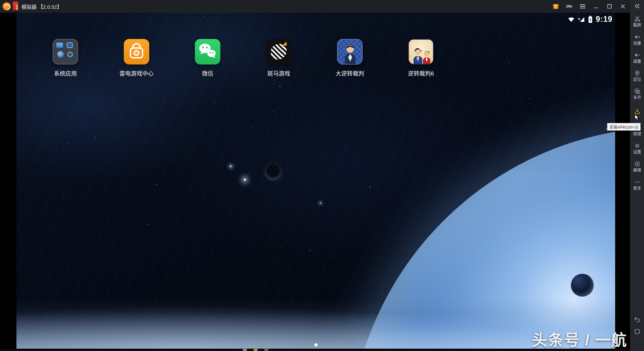  What do you see at coordinates (279, 52) in the screenshot?
I see `zebra-graphic` at bounding box center [279, 52].